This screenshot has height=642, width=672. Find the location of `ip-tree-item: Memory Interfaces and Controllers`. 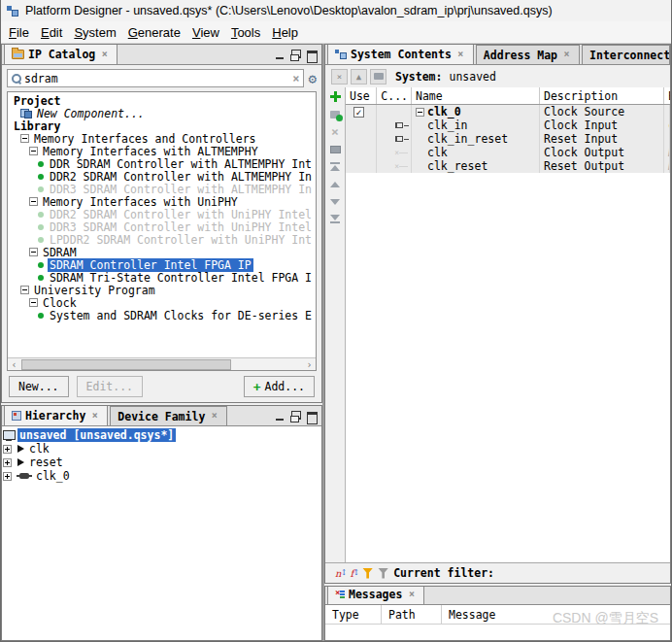

ip-tree-item: Memory Interfaces and Controllers is located at coordinates (161, 138).